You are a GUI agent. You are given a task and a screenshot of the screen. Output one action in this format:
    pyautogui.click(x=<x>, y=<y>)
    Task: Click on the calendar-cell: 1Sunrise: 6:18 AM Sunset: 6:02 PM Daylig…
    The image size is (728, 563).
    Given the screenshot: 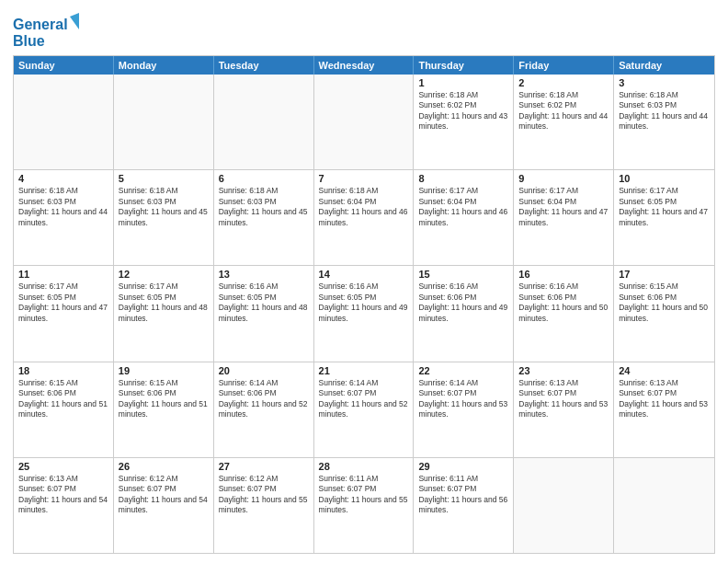 What is the action you would take?
    pyautogui.click(x=463, y=121)
    